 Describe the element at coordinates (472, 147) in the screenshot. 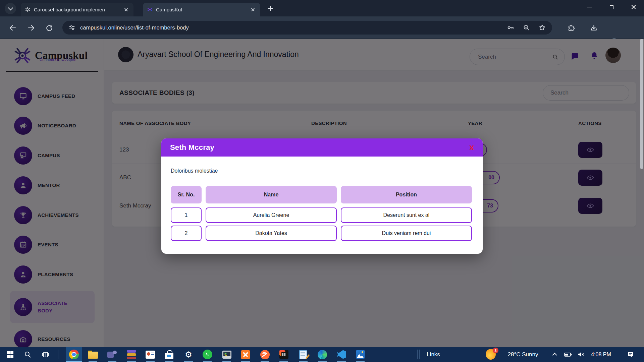

I see `modal-close-button: X` at that location.